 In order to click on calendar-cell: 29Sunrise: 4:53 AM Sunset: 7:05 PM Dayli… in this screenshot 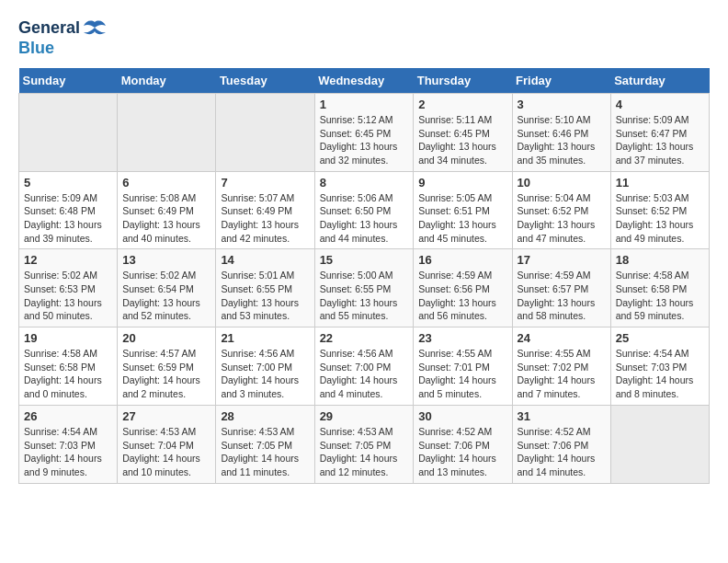, I will do `click(364, 443)`.